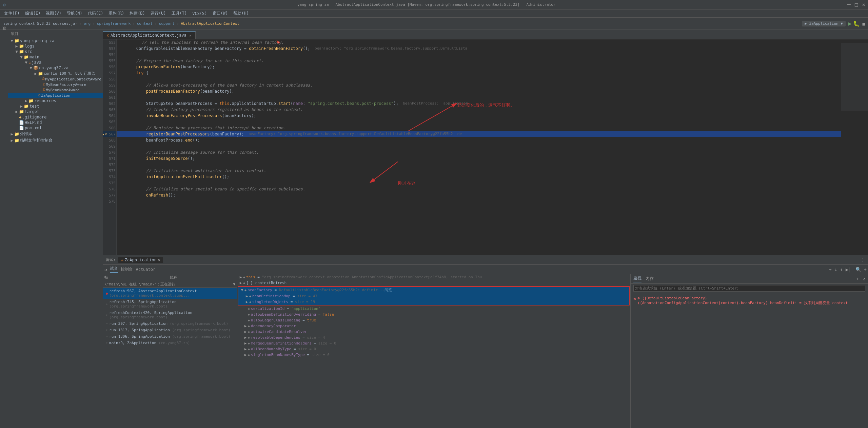  Describe the element at coordinates (158, 14) in the screenshot. I see `menu-run: 运行(U)` at that location.